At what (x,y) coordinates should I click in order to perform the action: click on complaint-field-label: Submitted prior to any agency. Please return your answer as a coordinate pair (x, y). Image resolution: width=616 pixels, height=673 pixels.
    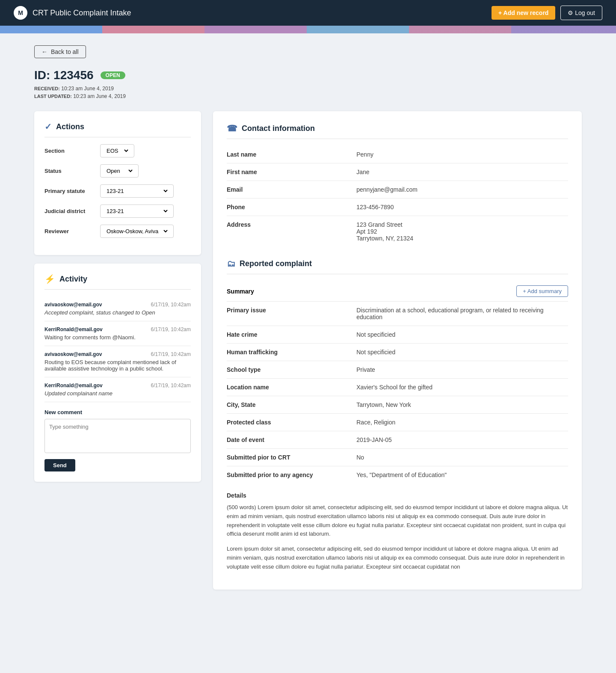
    Looking at the image, I should click on (292, 475).